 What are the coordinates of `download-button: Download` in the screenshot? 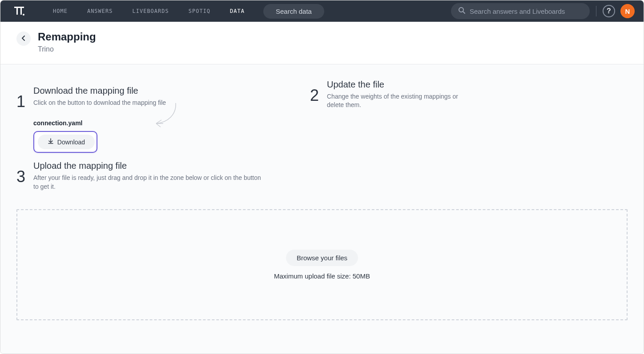 It's located at (66, 142).